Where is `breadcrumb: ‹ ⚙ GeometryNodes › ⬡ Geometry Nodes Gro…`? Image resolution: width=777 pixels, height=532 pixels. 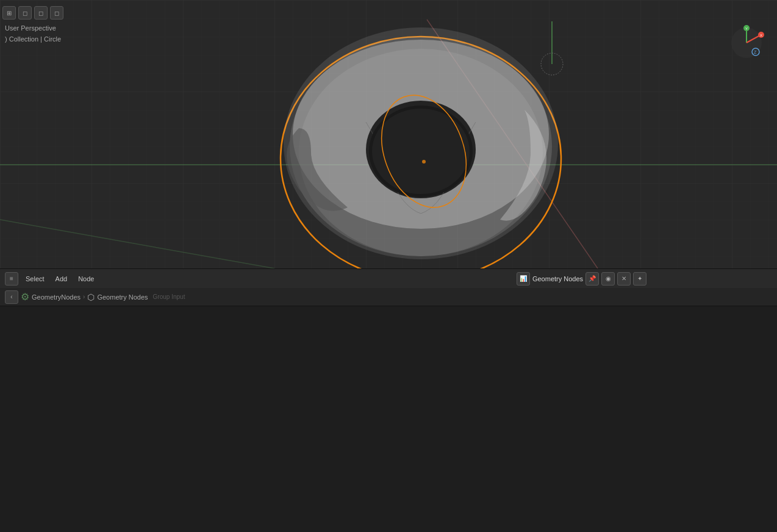
breadcrumb: ‹ ⚙ GeometryNodes › ⬡ Geometry Nodes Gro… is located at coordinates (389, 297).